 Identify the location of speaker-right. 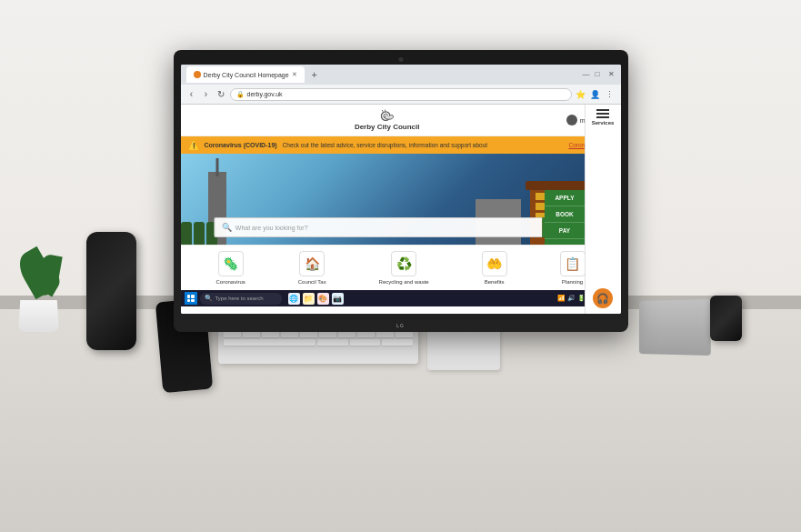
(726, 318).